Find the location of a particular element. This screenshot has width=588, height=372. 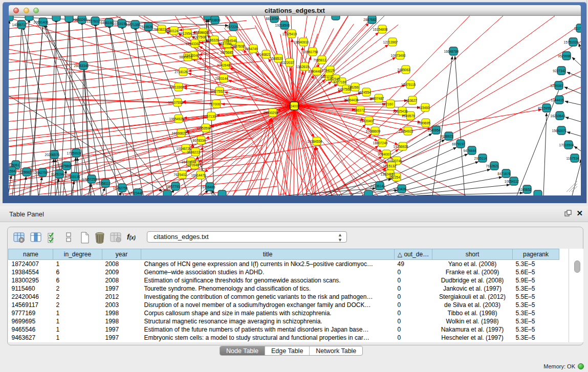

svg-text: 9146821 is located at coordinates (264, 54).